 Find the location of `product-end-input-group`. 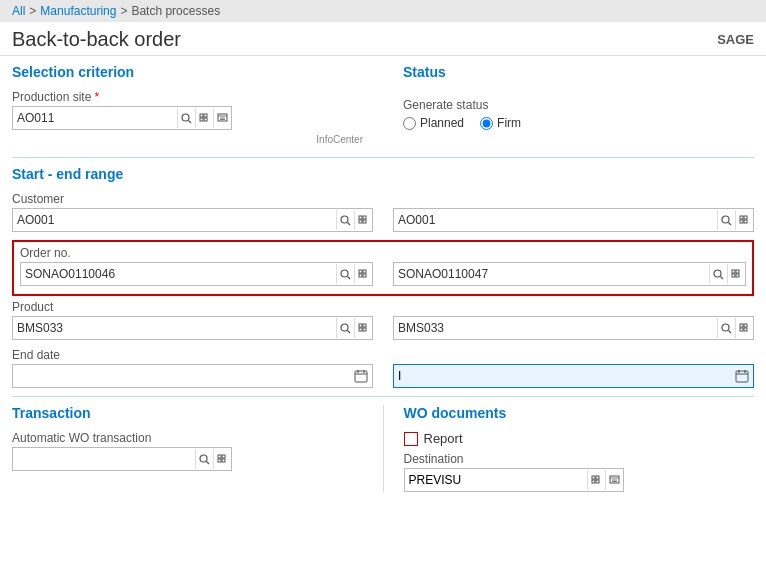

product-end-input-group is located at coordinates (574, 328).